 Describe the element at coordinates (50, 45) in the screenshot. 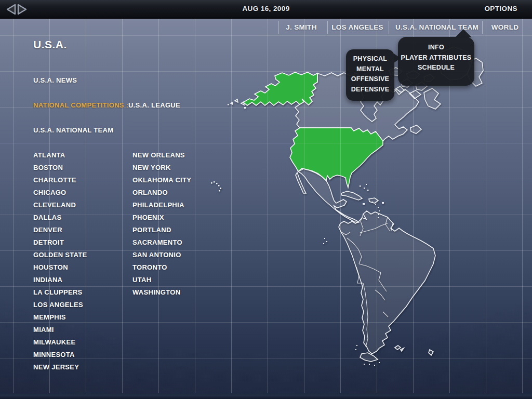

I see `page-title: U.S.A.` at that location.